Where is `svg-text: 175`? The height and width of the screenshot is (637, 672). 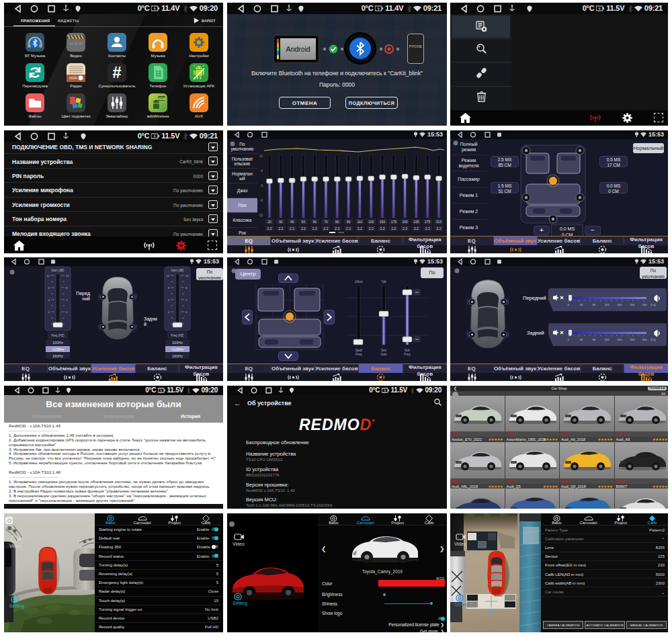
svg-text: 175 is located at coordinates (394, 222).